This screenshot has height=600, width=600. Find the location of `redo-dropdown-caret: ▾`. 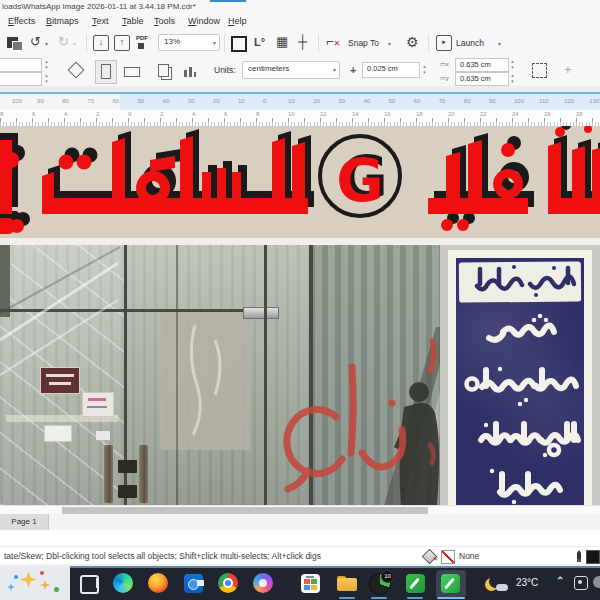

redo-dropdown-caret: ▾ is located at coordinates (74, 44).